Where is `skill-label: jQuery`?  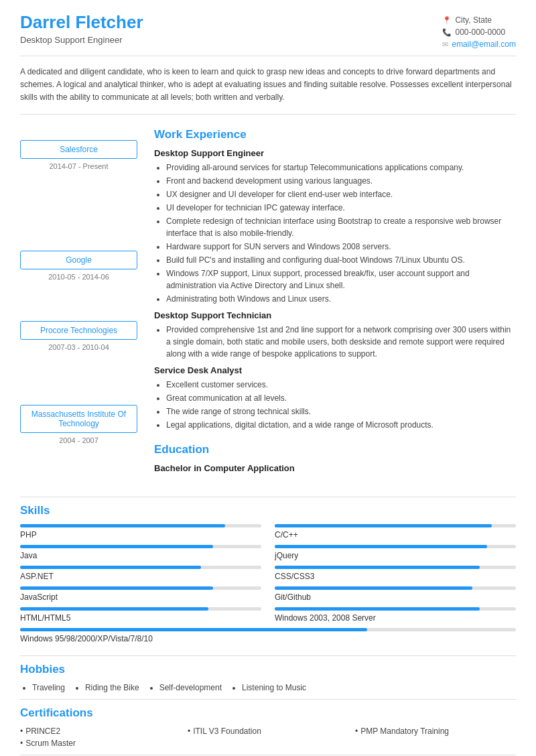
skill-label: jQuery is located at coordinates (395, 556).